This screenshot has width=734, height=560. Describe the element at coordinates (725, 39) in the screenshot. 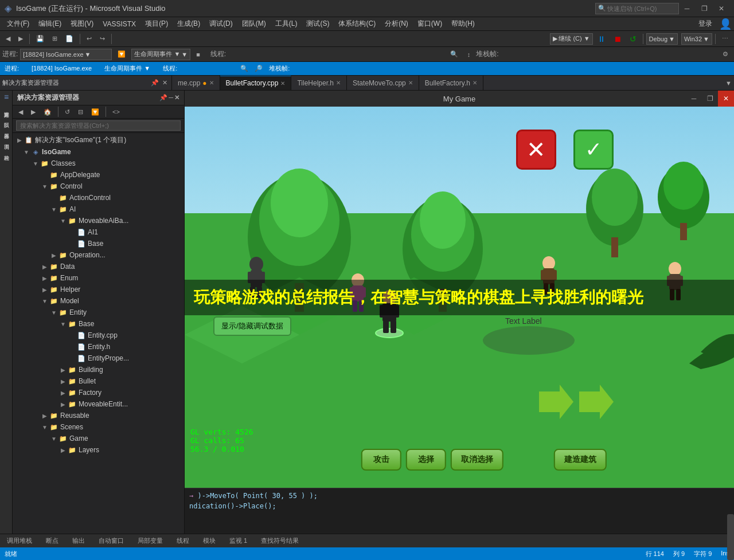

I see `tb-more: ⋯` at that location.